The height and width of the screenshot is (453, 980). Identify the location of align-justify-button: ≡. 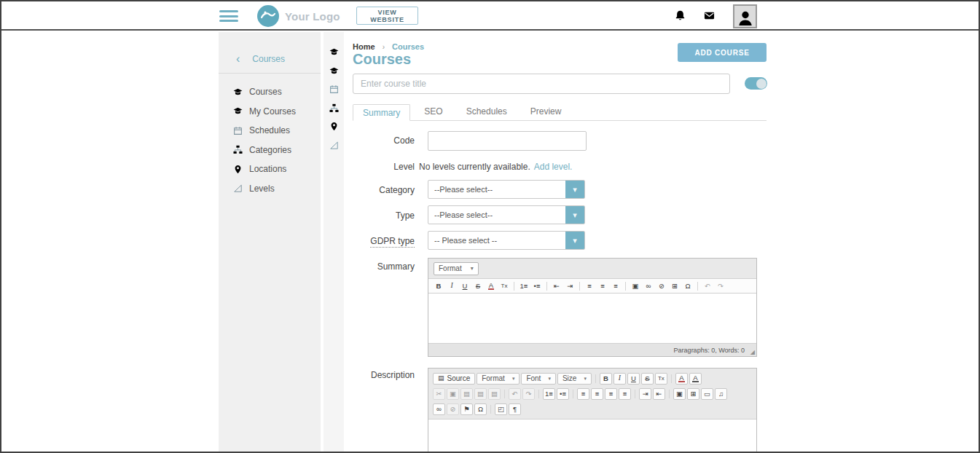
(625, 394).